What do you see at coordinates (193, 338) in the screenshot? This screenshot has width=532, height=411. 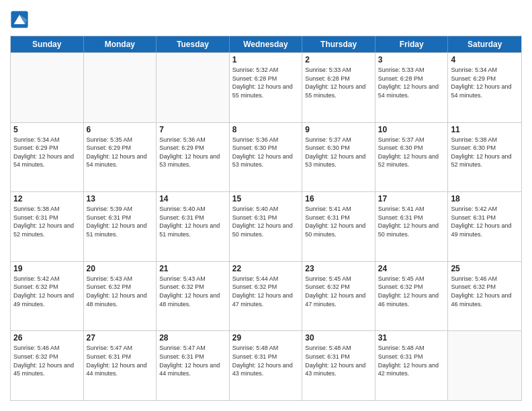 I see `day-number: 28` at bounding box center [193, 338].